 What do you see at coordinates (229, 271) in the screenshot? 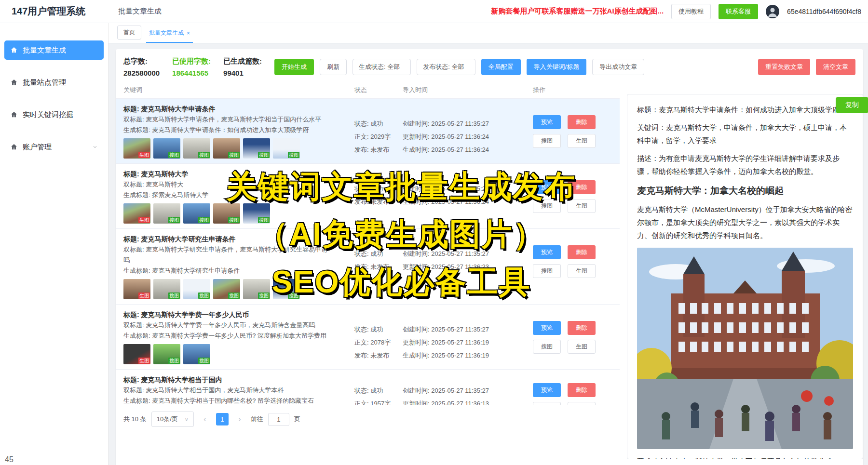
I see `article-generated-title: 生成标题: 麦克马斯特大学研究生申请条件` at bounding box center [229, 271].